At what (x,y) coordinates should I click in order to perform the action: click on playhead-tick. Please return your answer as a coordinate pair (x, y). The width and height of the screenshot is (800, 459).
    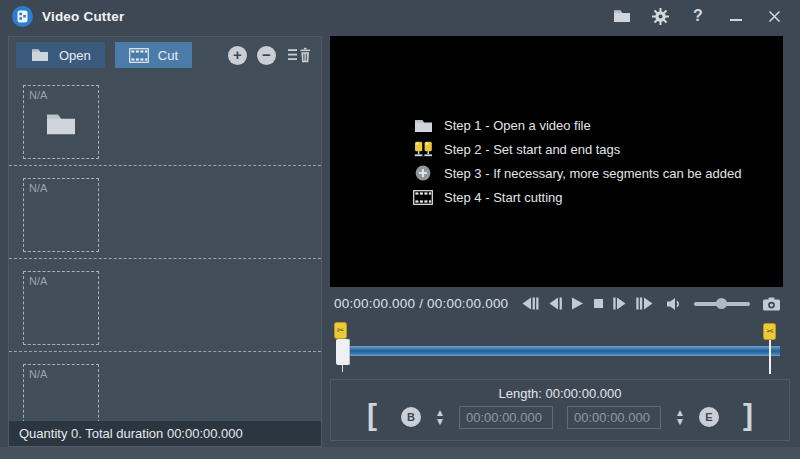
    Looking at the image, I should click on (342, 368).